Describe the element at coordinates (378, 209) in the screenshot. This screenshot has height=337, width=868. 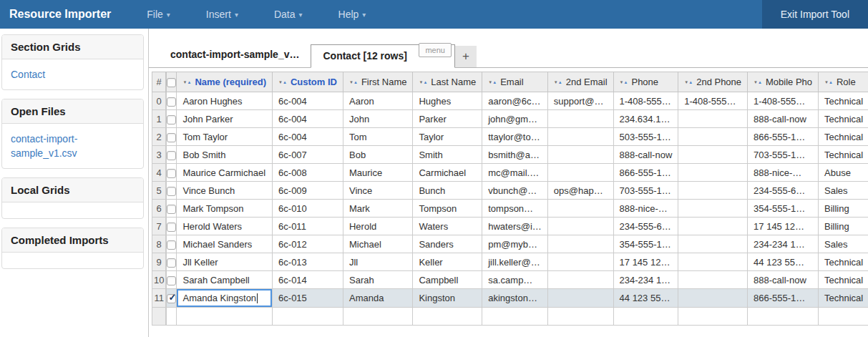
I see `cell-first_name: Mark` at that location.